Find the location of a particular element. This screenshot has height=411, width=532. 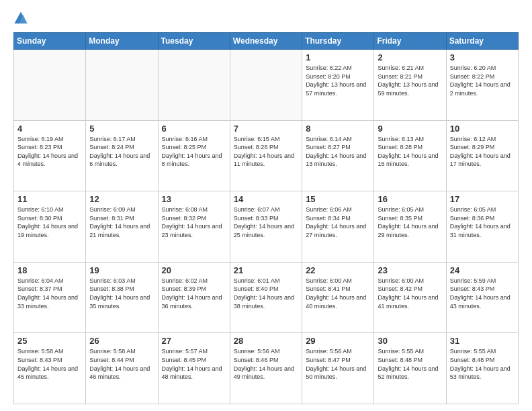

day-cell-11: 11Sunrise: 6:10 AMSunset: 8:30 PMDayligh… is located at coordinates (50, 227).